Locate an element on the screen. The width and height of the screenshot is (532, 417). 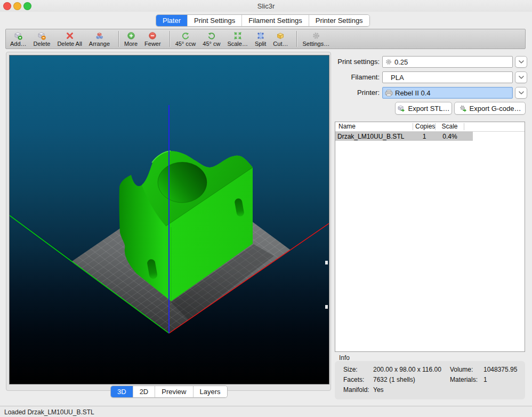
add-box-icon is located at coordinates (18, 36).